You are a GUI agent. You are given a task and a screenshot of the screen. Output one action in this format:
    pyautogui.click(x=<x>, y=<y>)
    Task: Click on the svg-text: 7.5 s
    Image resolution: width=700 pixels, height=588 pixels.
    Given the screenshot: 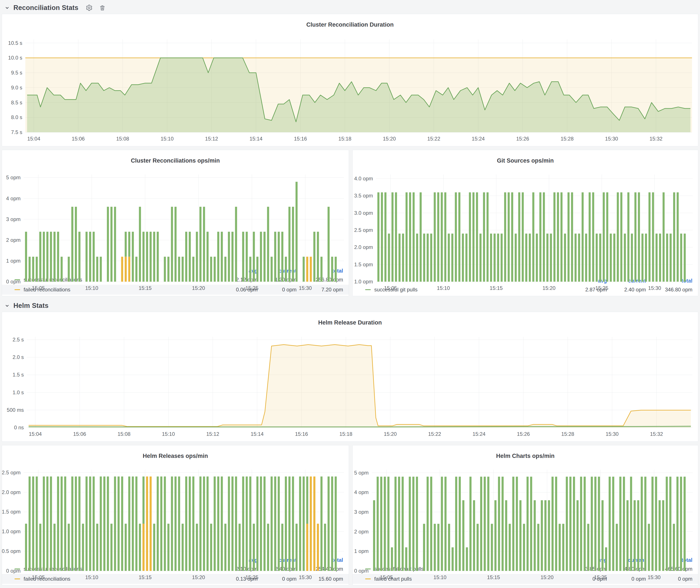 What is the action you would take?
    pyautogui.click(x=17, y=132)
    